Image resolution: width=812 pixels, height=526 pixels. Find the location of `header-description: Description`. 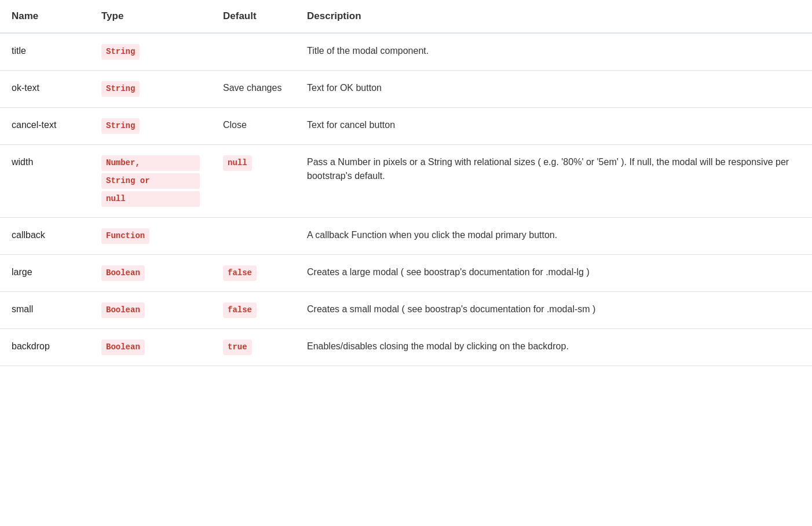

header-description: Description is located at coordinates (554, 16).